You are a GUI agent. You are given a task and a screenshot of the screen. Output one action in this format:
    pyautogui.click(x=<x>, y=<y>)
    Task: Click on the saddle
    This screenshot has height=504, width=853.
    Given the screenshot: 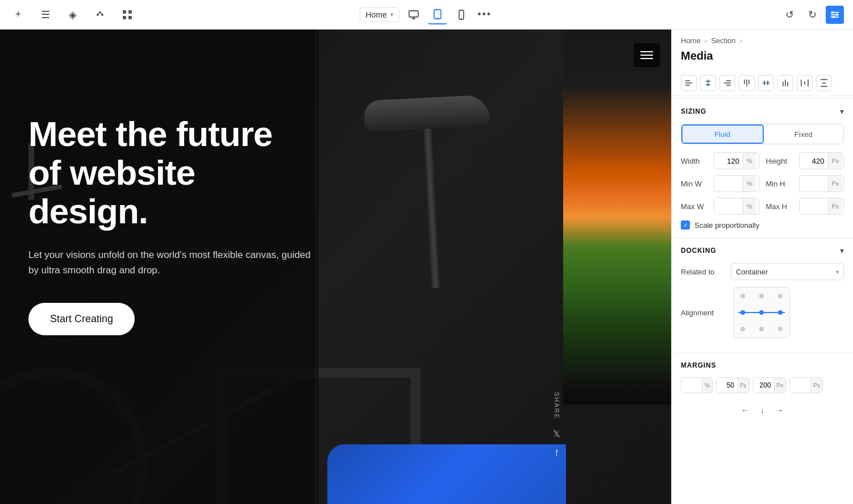 What is the action you would take?
    pyautogui.click(x=427, y=113)
    